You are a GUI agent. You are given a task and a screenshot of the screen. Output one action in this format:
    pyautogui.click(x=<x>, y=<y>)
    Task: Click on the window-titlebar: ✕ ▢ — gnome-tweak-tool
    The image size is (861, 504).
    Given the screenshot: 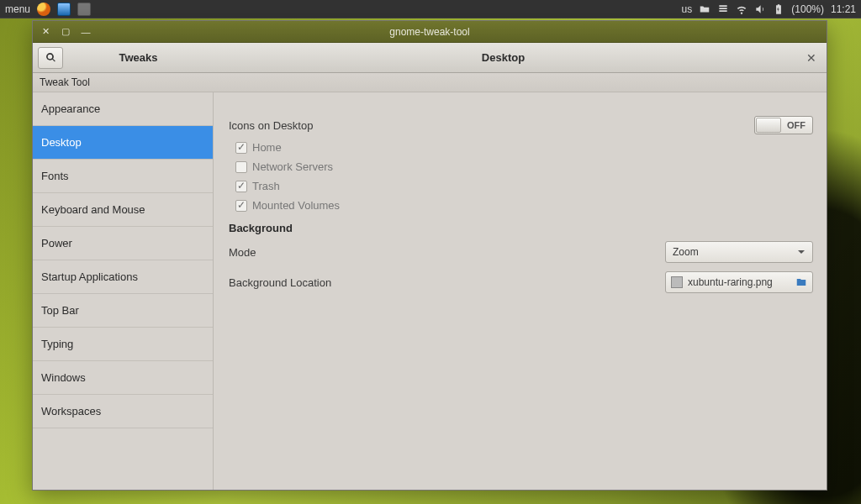 What is the action you would take?
    pyautogui.click(x=430, y=32)
    